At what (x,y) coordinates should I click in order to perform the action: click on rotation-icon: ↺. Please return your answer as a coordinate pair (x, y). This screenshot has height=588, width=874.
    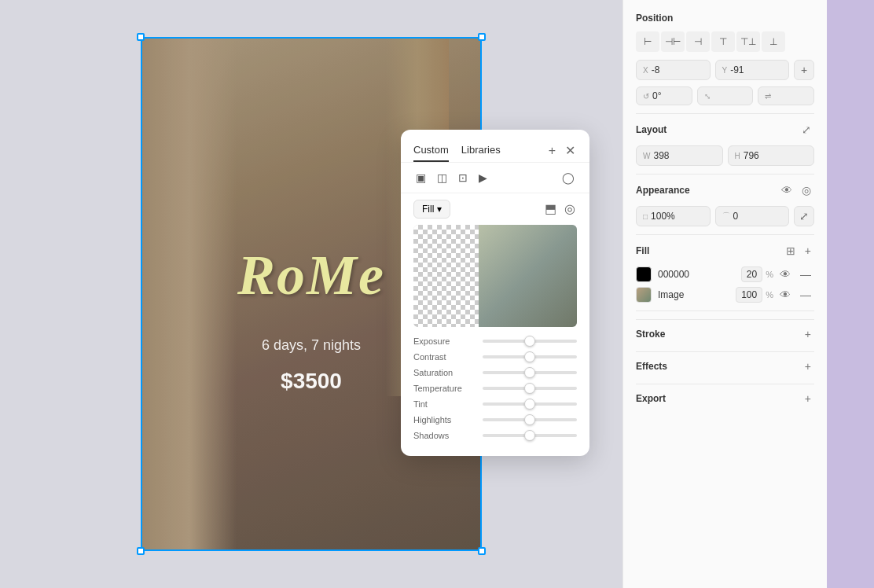
    Looking at the image, I should click on (646, 96).